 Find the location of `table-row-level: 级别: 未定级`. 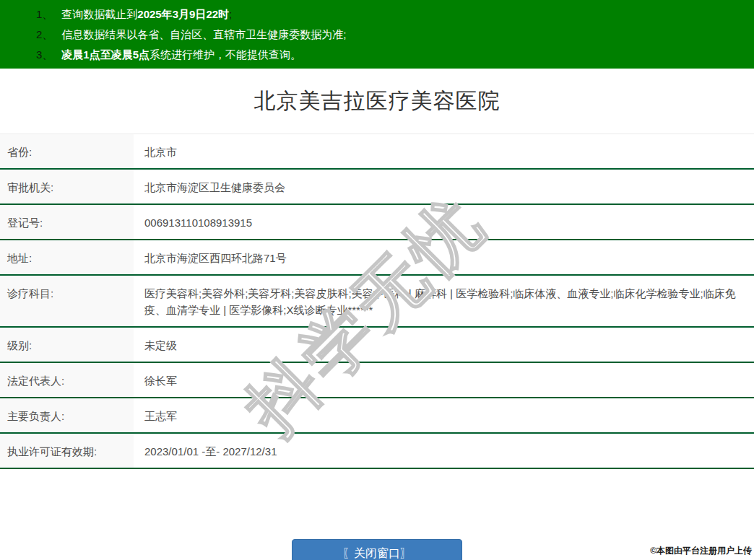

table-row-level: 级别: 未定级 is located at coordinates (377, 345).